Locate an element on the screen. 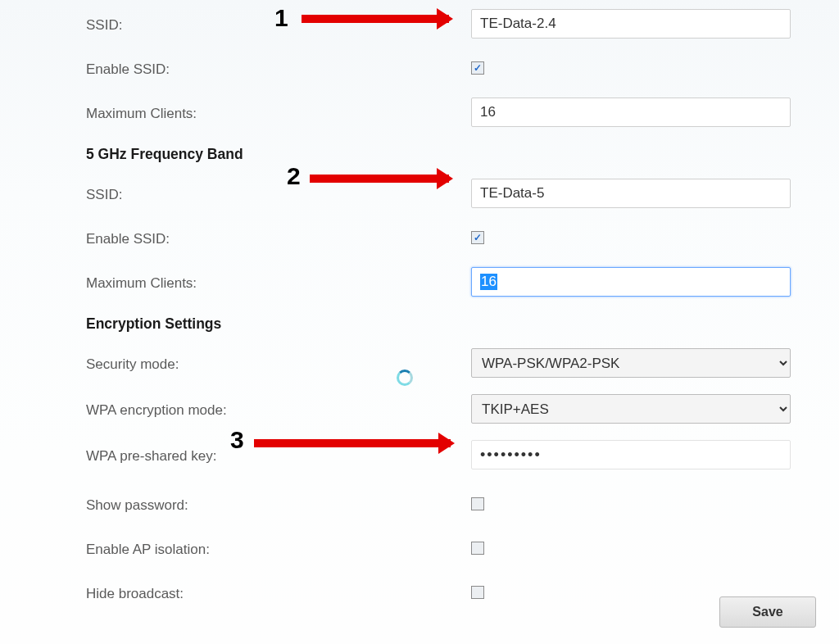 The image size is (839, 644). ap-isolation-label: Enable AP isolation: is located at coordinates (279, 548).